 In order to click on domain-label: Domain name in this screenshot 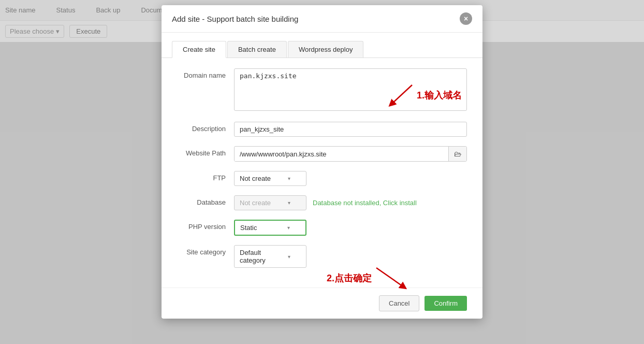, I will do `click(206, 74)`.